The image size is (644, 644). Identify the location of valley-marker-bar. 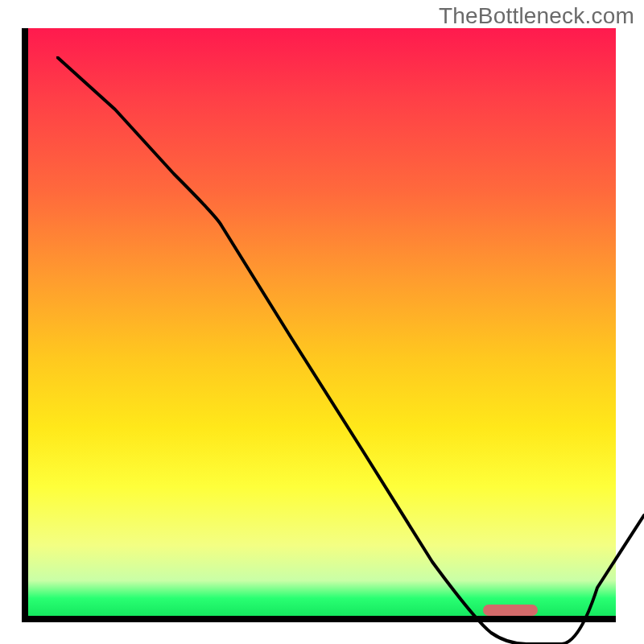
(510, 610).